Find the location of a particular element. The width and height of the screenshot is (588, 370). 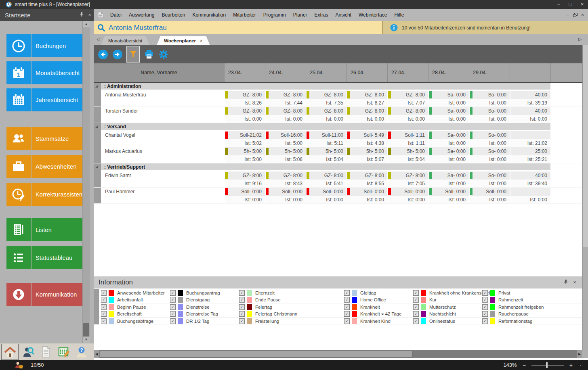

sidebar-item-monatsübersicht: 1Monatsübersicht is located at coordinates (44, 73).